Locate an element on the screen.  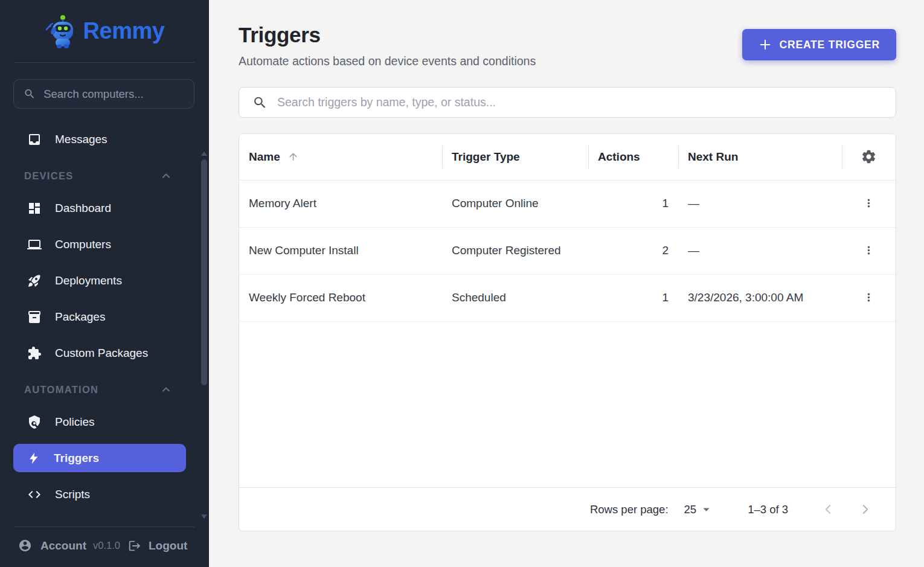
sidebar-search is located at coordinates (104, 94).